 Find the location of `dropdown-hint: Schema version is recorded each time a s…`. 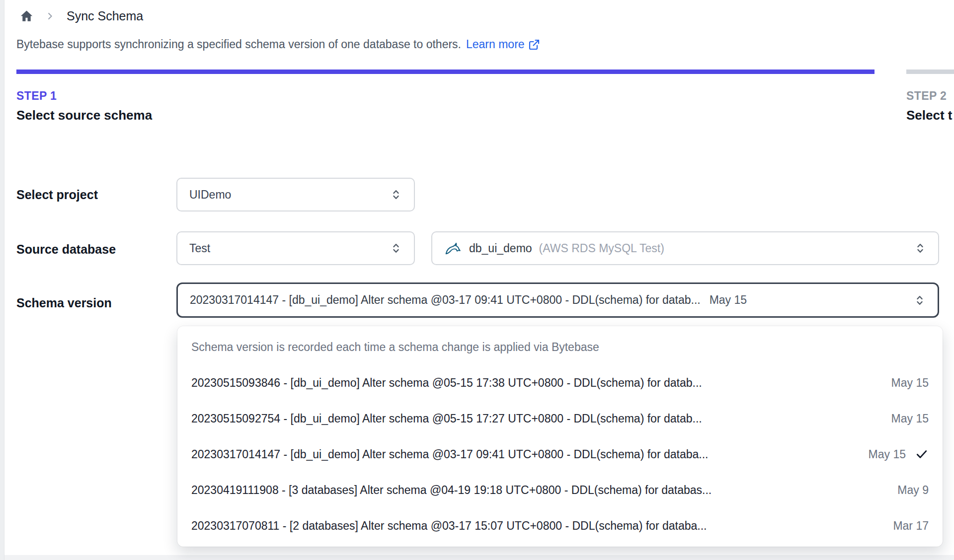

dropdown-hint: Schema version is recorded each time a s… is located at coordinates (560, 347).